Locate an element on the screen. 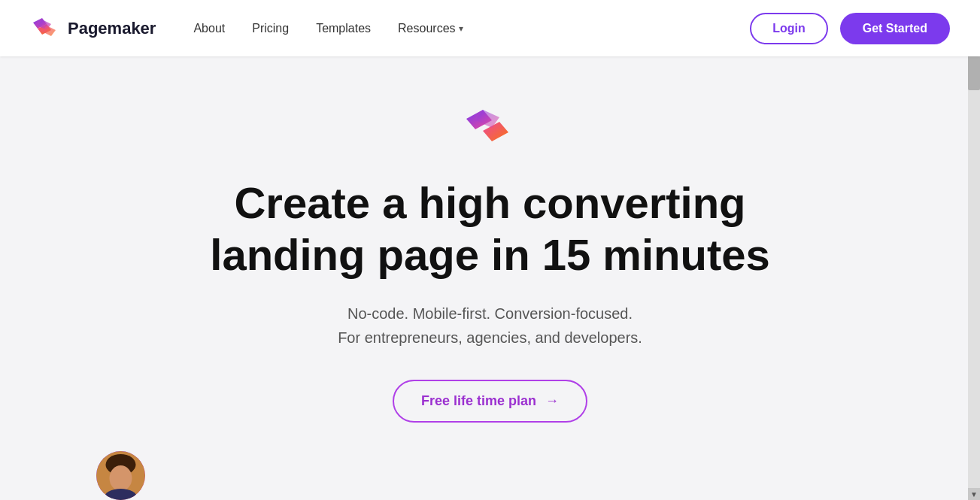  nav-resources: Resources ▾ is located at coordinates (430, 29).